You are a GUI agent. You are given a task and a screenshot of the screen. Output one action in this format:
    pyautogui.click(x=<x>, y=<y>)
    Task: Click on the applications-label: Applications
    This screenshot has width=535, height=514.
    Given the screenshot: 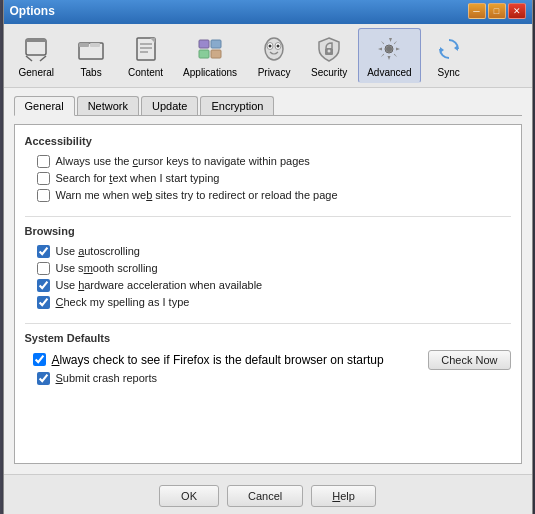 What is the action you would take?
    pyautogui.click(x=210, y=72)
    